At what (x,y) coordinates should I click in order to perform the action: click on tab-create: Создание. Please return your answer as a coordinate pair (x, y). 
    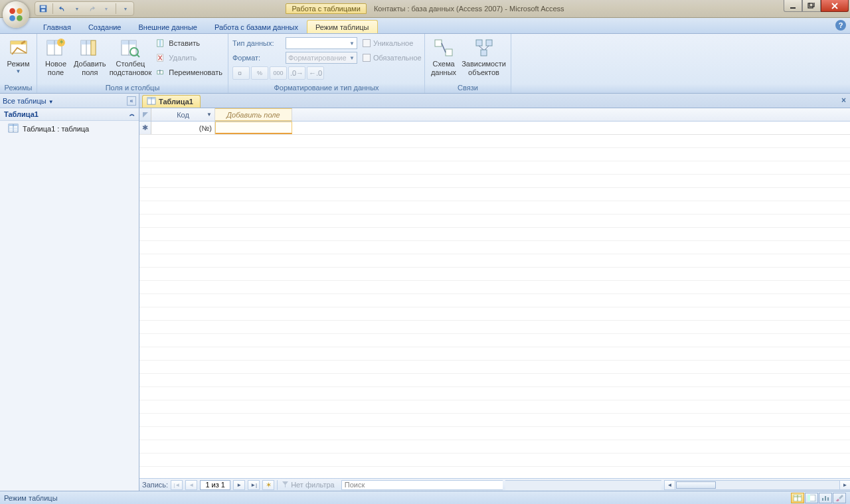
    Looking at the image, I should click on (105, 27).